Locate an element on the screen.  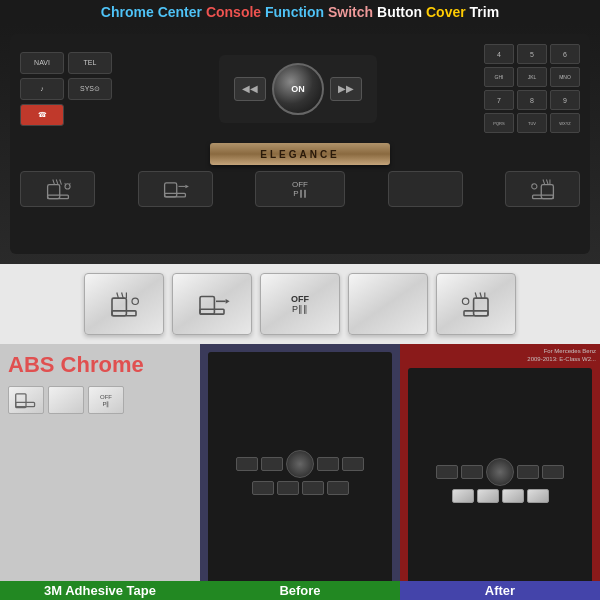
title-trim: Trim is located at coordinates (482, 12).